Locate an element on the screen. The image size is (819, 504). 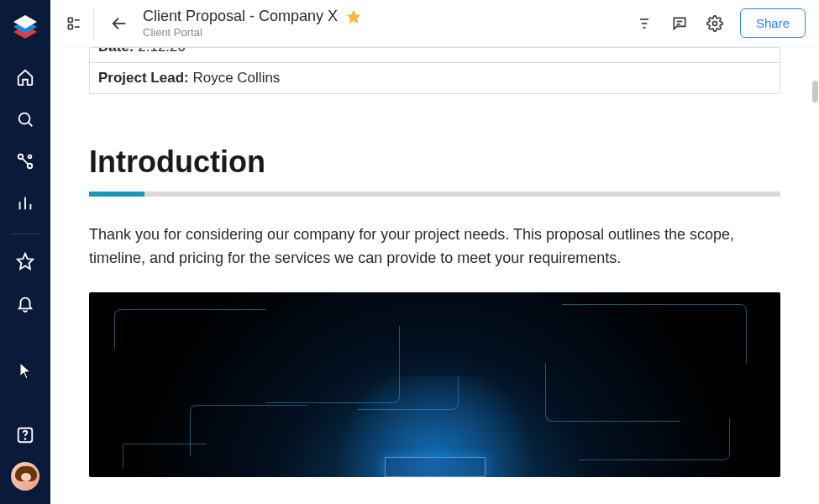
sidebar-divider is located at coordinates (25, 234).